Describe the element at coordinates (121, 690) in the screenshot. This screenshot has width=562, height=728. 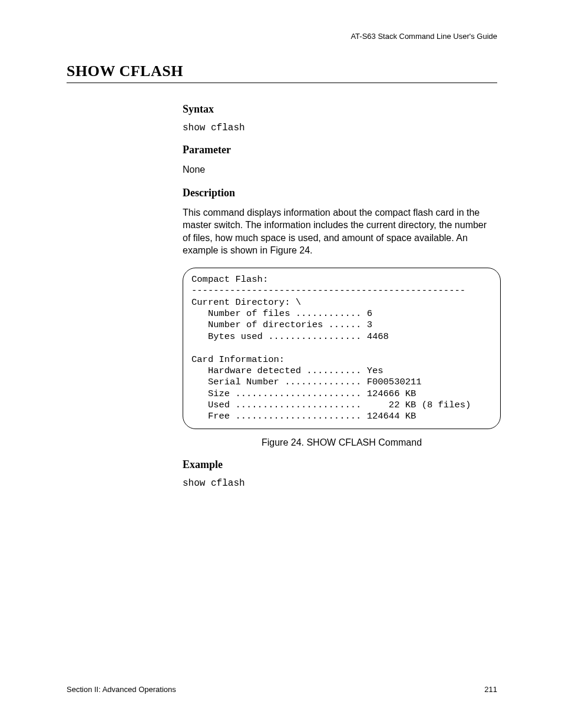
I see `footer-section-label: Section II: Advanced Operations` at that location.